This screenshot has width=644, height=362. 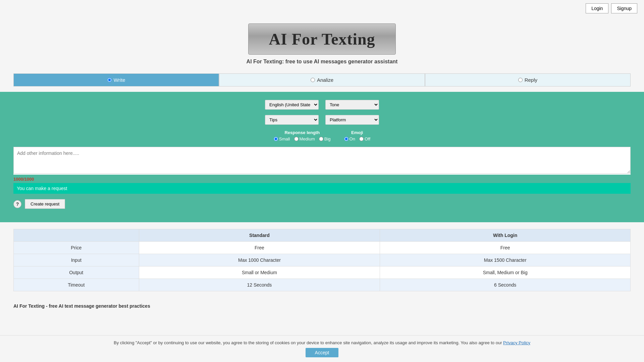 I want to click on radio-small, so click(x=276, y=139).